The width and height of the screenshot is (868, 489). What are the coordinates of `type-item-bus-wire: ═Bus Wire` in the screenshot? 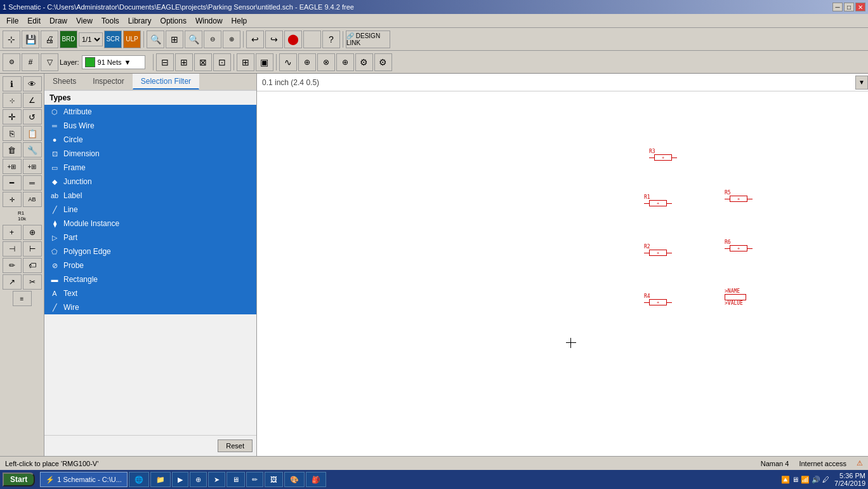 It's located at (150, 126).